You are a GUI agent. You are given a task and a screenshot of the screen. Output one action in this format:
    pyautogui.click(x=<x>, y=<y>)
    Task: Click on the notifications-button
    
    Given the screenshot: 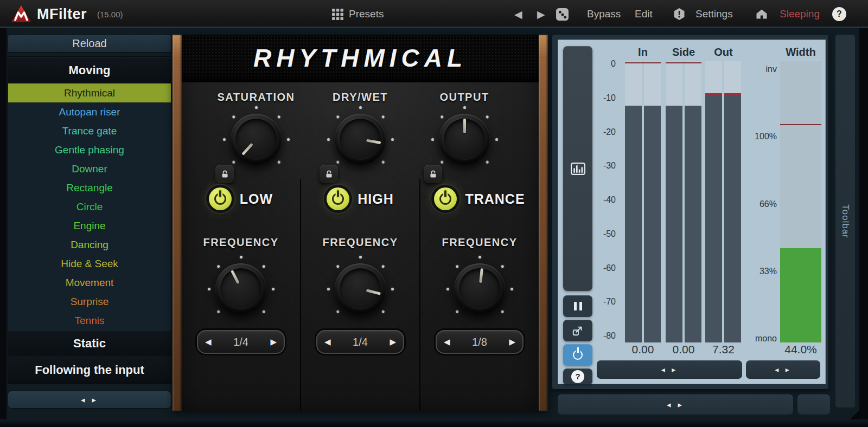 What is the action you would take?
    pyautogui.click(x=679, y=14)
    